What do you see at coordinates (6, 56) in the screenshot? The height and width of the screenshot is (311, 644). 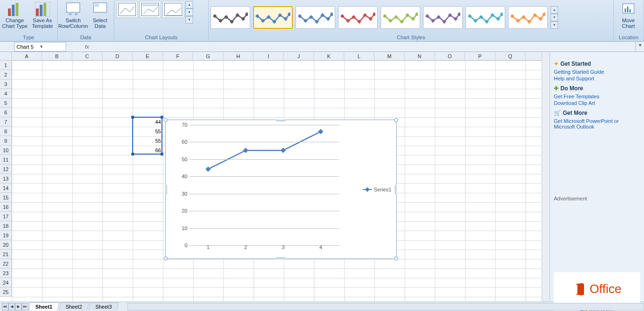 I see `select-all-corner` at bounding box center [6, 56].